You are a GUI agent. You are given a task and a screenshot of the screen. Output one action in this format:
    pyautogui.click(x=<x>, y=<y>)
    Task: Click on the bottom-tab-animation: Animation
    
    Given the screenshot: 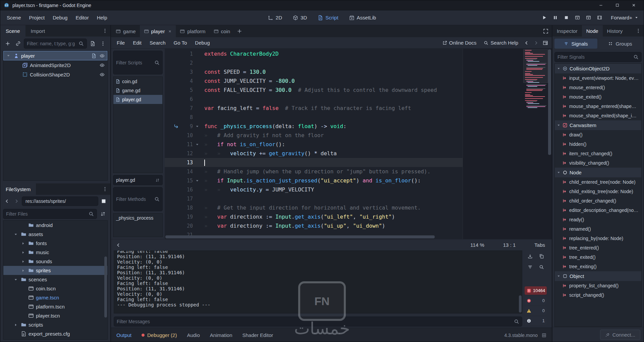 What is the action you would take?
    pyautogui.click(x=221, y=335)
    